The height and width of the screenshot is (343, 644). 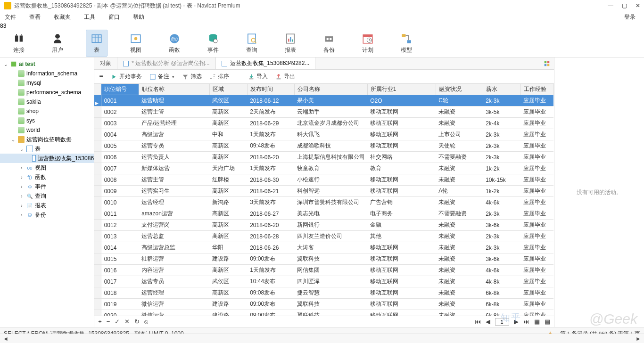 I want to click on menu-help: 帮助, so click(x=139, y=17).